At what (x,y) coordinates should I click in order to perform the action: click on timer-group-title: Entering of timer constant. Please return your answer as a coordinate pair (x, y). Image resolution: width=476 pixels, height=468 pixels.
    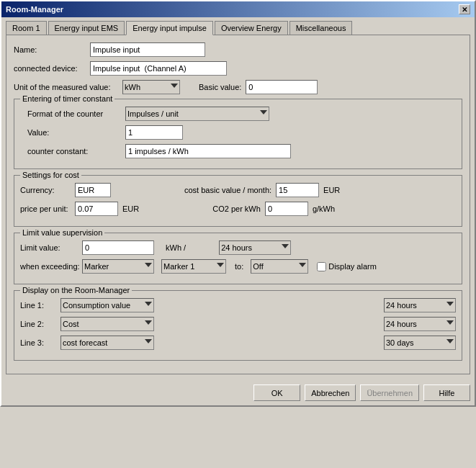
    Looking at the image, I should click on (68, 99).